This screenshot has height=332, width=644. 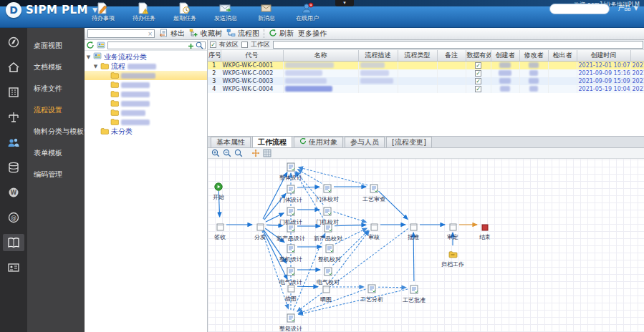 What do you see at coordinates (307, 11) in the screenshot?
I see `top-toolbar-online-users: 9在线用户` at bounding box center [307, 11].